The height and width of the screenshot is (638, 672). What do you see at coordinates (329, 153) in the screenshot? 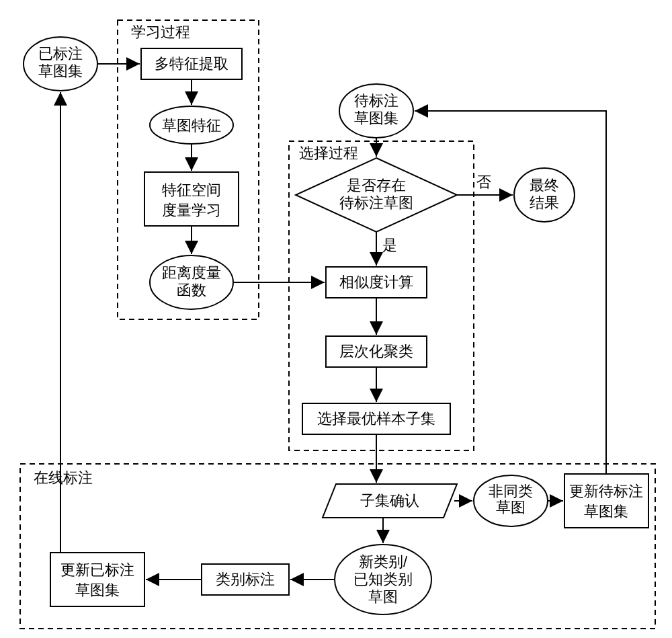
I see `group-select-label: 选择过程` at bounding box center [329, 153].